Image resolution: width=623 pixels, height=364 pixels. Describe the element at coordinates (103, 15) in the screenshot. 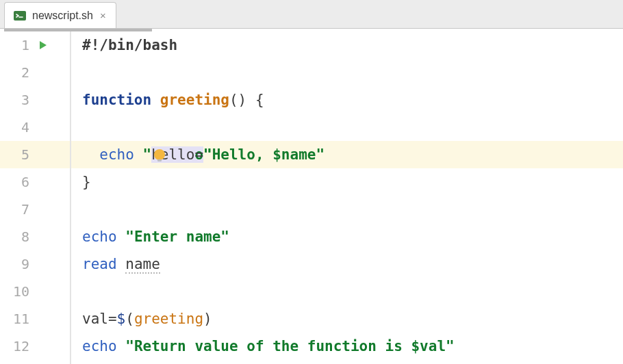

I see `close-icon: ×` at that location.